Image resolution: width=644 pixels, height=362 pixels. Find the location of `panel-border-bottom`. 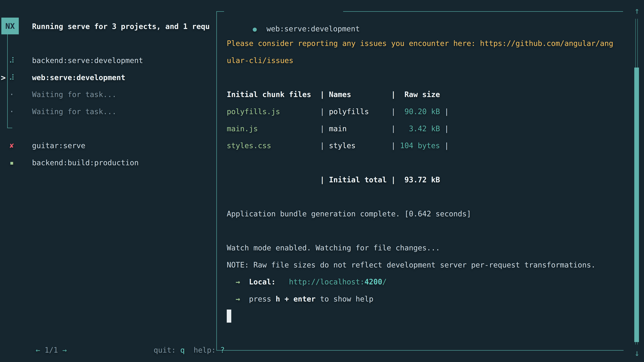

panel-border-bottom is located at coordinates (420, 350).